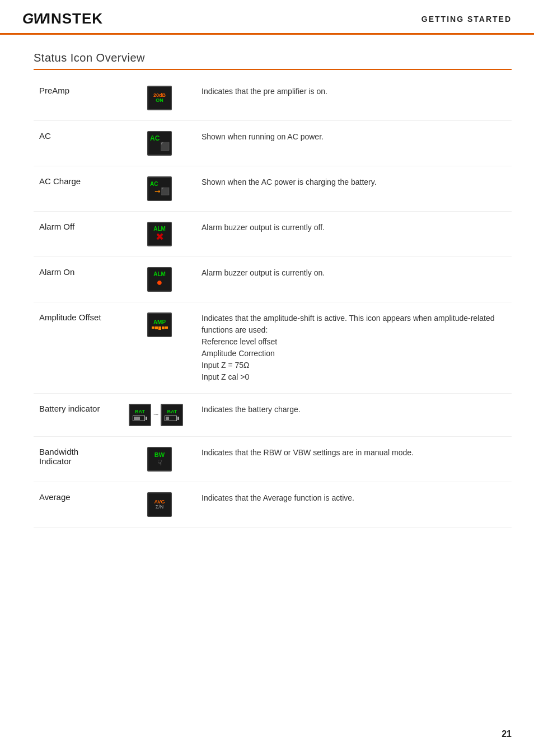 The width and height of the screenshot is (534, 756). I want to click on table-row: Alarm On ALM ● Alarm buzzer output is cu…, so click(273, 280).